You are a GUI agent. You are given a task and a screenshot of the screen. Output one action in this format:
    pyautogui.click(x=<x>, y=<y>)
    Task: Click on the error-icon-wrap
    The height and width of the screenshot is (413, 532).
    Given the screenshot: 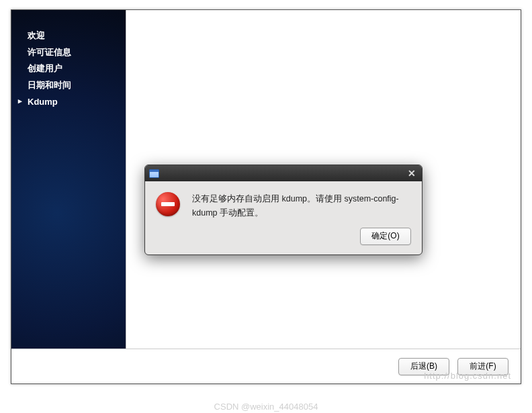 What is the action you would take?
    pyautogui.click(x=169, y=207)
    